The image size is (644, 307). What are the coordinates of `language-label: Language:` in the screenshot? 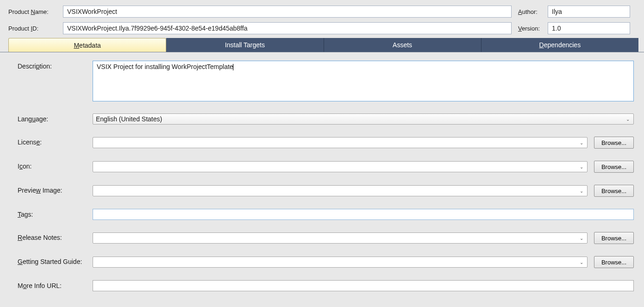 It's located at (55, 118).